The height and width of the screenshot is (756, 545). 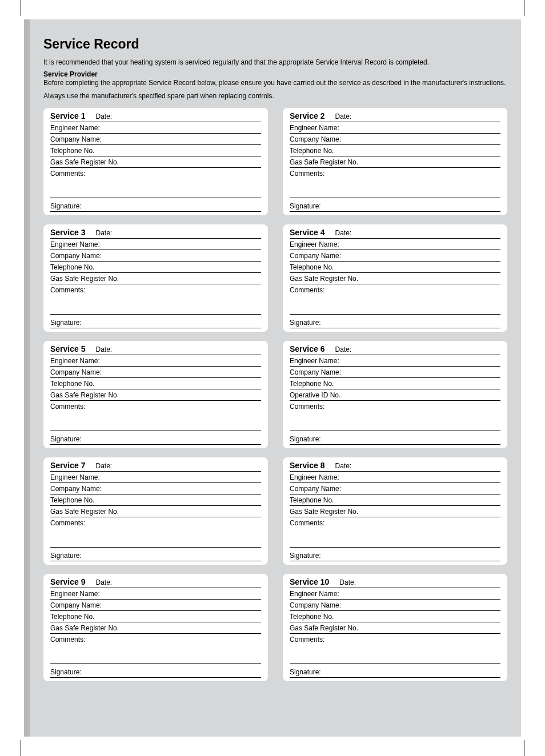 What do you see at coordinates (395, 628) in the screenshot?
I see `service-card: Service 10Date:Engineer Name:Company Nam…` at bounding box center [395, 628].